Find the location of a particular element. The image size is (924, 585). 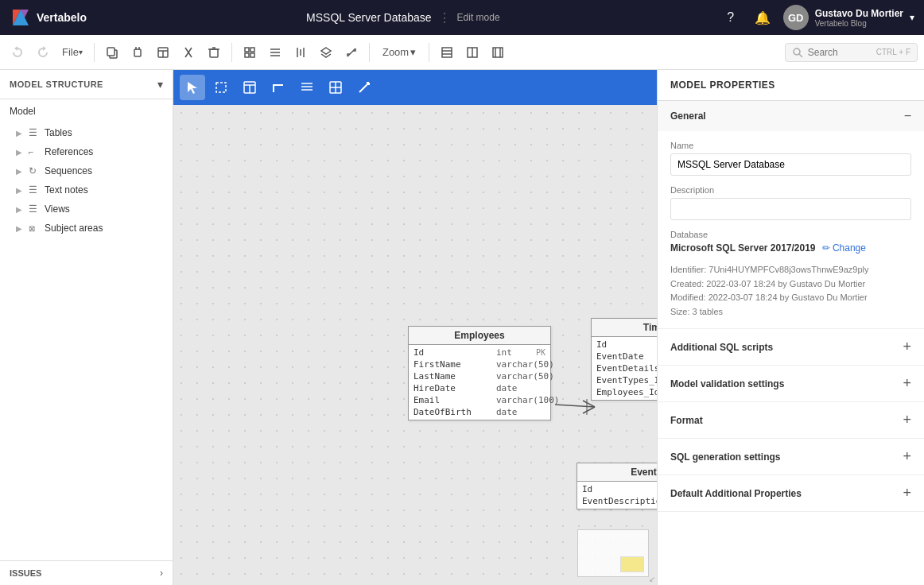

sidebar-item-references: ▶ ⌐ References is located at coordinates (86, 152).